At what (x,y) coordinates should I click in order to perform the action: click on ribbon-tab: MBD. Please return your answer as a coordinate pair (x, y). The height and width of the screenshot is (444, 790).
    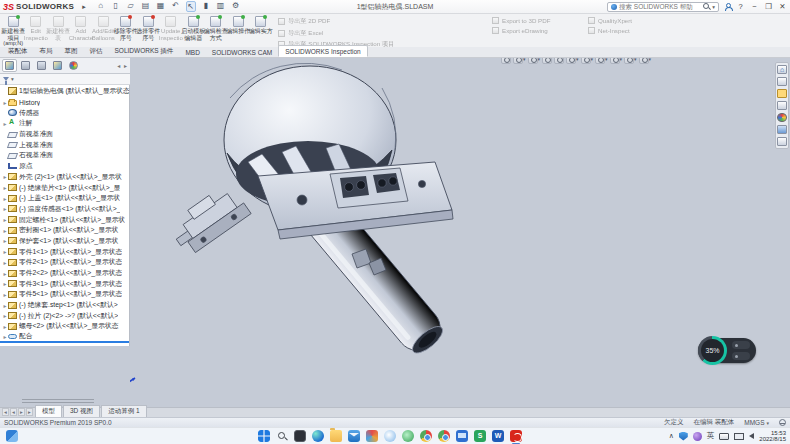
    Looking at the image, I should click on (192, 52).